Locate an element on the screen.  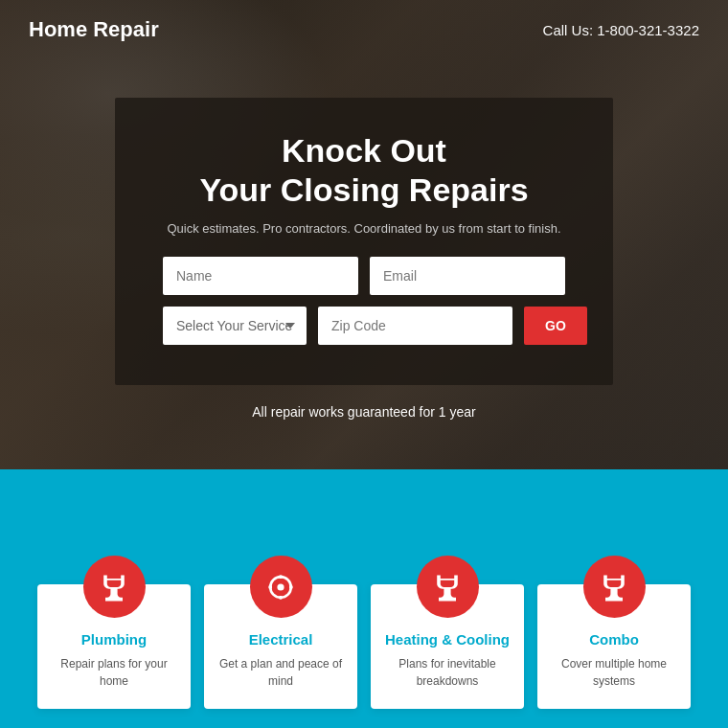
combo-title: Combo is located at coordinates (614, 640).